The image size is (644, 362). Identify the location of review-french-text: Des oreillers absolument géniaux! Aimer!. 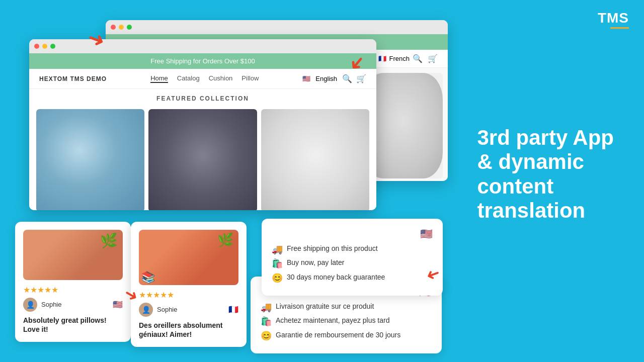
(189, 330).